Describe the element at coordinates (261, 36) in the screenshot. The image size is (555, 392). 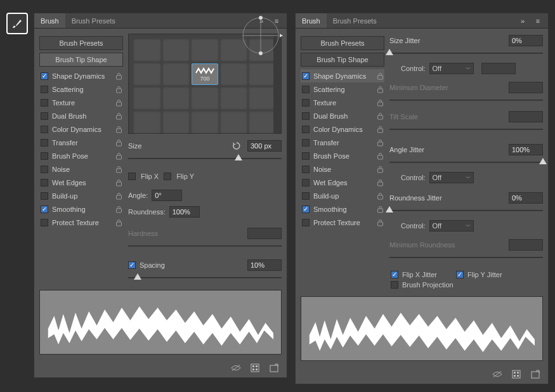
I see `angle-dial` at that location.